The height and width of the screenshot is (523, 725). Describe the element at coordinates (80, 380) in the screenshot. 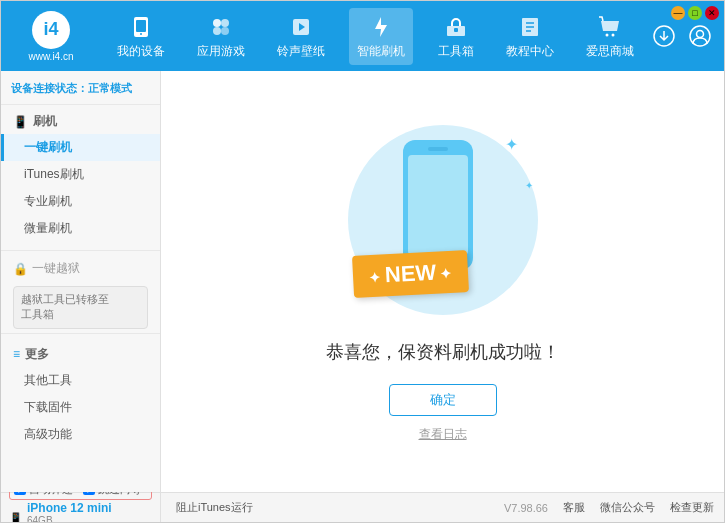

I see `sidebar-other-tools: 其他工具` at that location.